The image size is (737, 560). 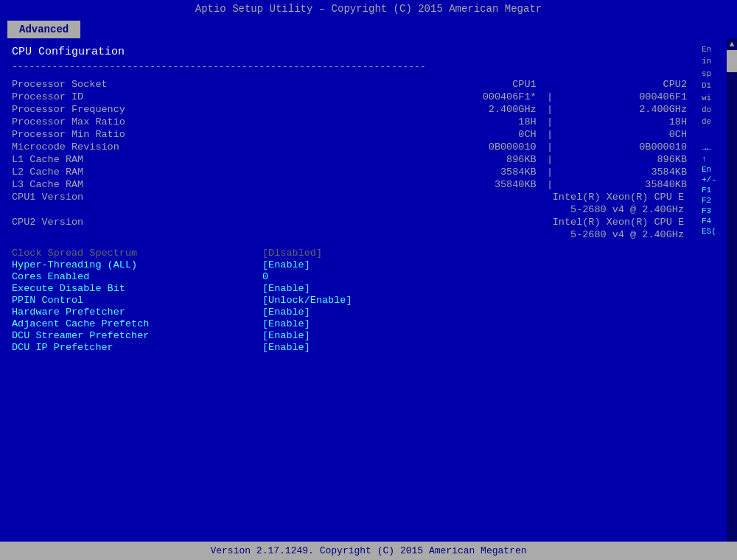 I want to click on table-row: Microcode Revision 0B000010 | 0B000010, so click(x=349, y=147).